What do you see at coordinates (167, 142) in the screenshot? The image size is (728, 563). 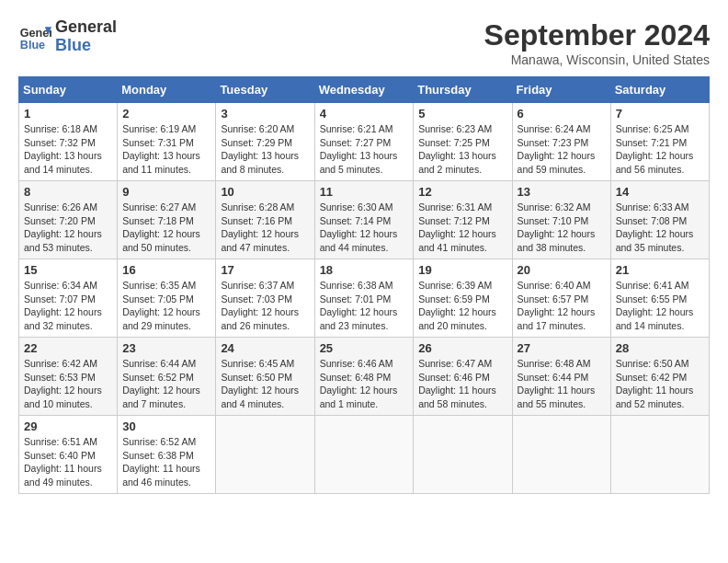 I see `calendar-day-cell: 2Sunrise: 6:19 AM Sunset: 7:31 PM Daylig…` at bounding box center [167, 142].